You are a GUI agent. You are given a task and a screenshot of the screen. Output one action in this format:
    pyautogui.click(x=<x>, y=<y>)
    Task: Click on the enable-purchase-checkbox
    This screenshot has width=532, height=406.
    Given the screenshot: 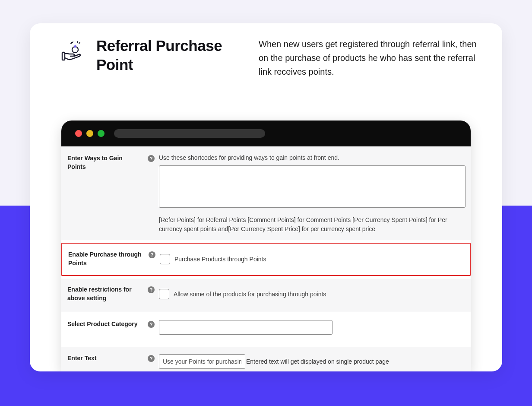 What is the action you would take?
    pyautogui.click(x=165, y=259)
    